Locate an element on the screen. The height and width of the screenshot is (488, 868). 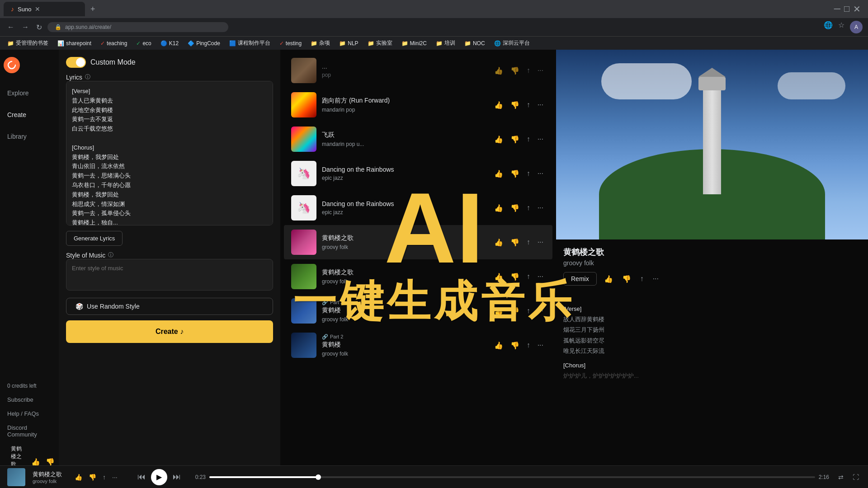
close-tab-button: ✕ is located at coordinates (38, 9).